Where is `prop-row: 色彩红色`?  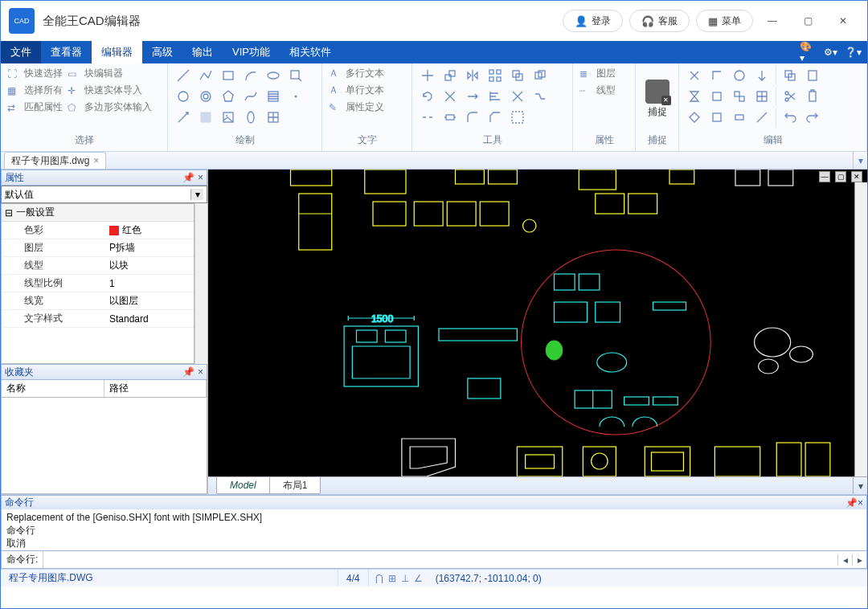
prop-row: 色彩红色 is located at coordinates (98, 231).